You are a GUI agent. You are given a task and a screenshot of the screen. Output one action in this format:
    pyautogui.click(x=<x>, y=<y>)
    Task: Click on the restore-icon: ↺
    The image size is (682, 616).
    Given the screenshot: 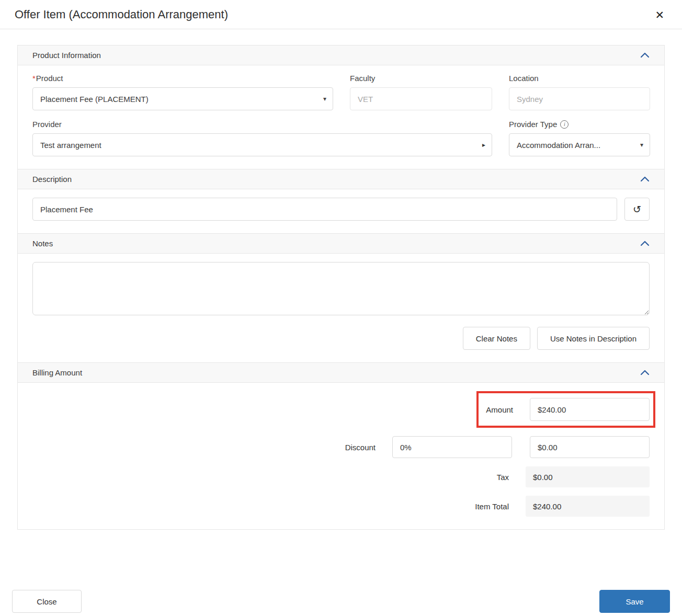 What is the action you would take?
    pyautogui.click(x=637, y=209)
    